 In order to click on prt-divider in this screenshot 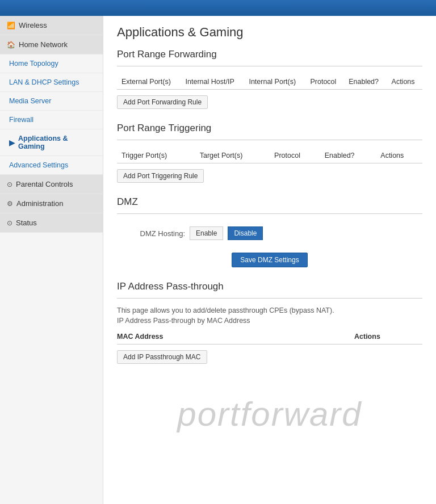, I will do `click(270, 140)`.